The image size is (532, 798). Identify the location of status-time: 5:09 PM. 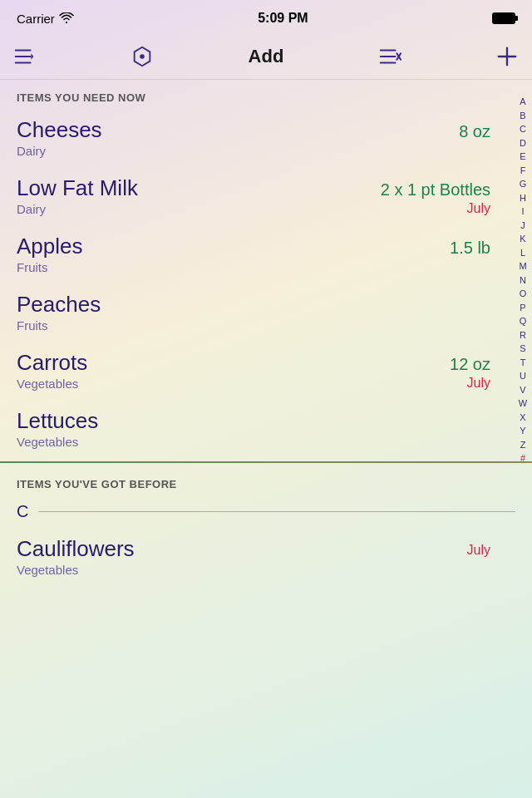
(283, 18).